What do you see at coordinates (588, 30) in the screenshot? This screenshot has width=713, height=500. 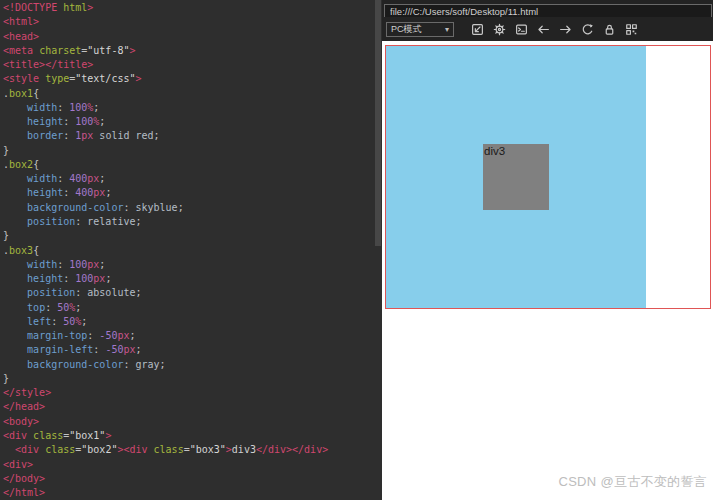 I see `refresh-icon` at bounding box center [588, 30].